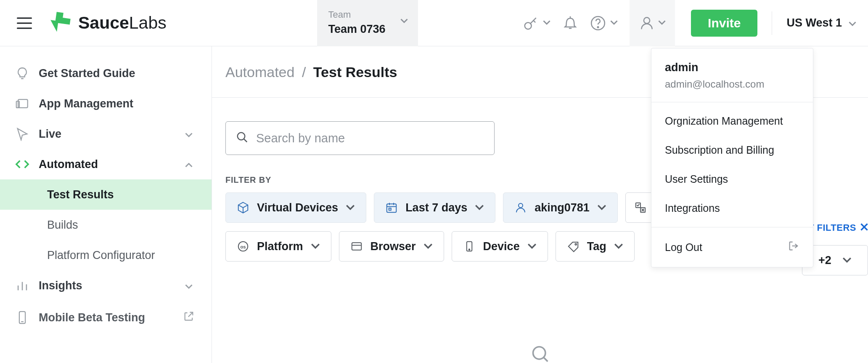 This screenshot has height=363, width=868. What do you see at coordinates (732, 179) in the screenshot?
I see `menu-item-user-settings: User Settings` at bounding box center [732, 179].